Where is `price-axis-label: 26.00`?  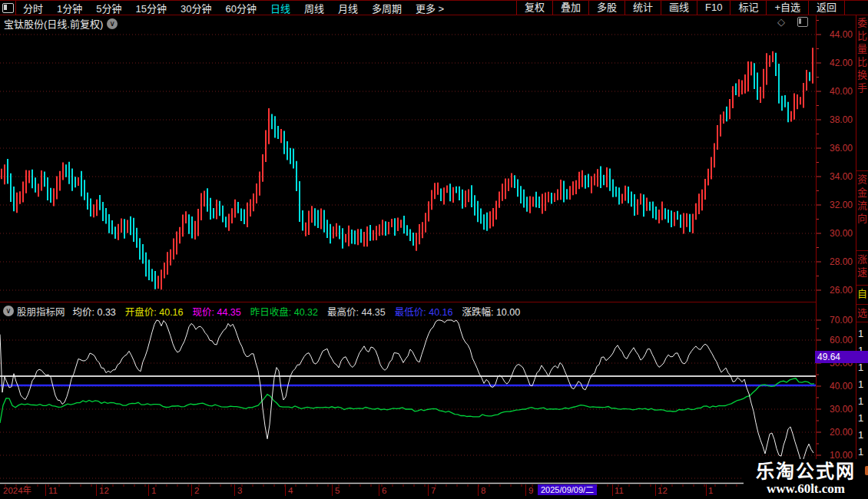
price-axis-label: 26.00 is located at coordinates (841, 290).